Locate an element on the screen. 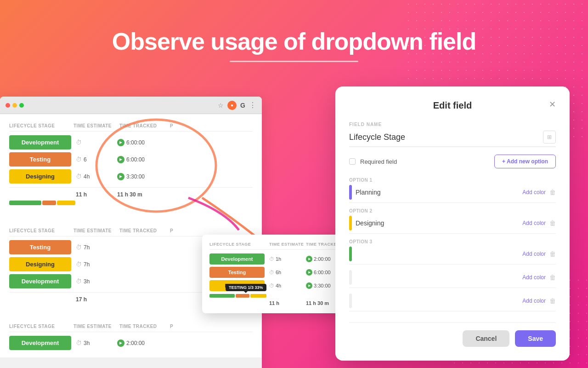  header-estimate-2: TIME ESTIMATE is located at coordinates (96, 231).